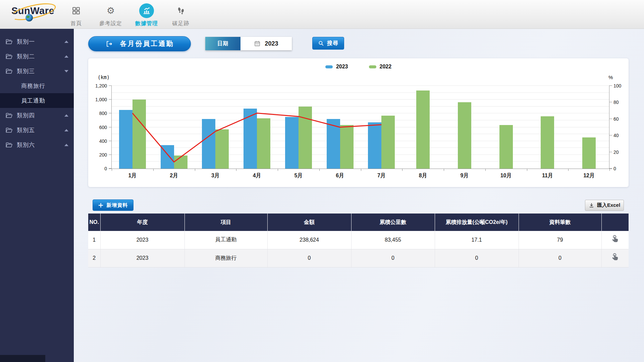  I want to click on sidebar-item-label: 類別四, so click(26, 115).